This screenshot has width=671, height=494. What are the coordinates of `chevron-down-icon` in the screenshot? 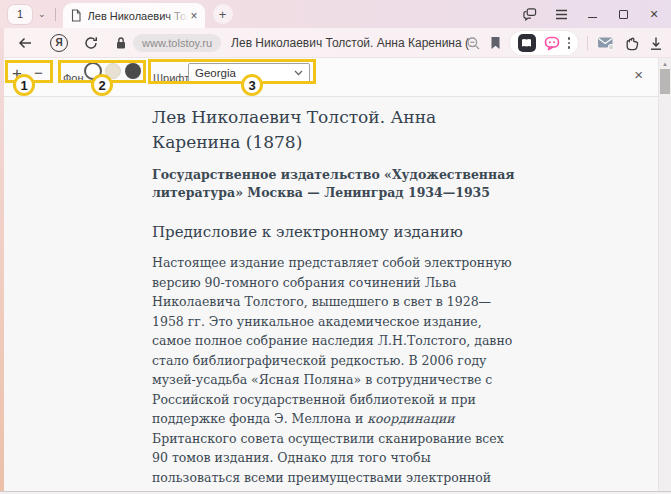 It's located at (298, 73).